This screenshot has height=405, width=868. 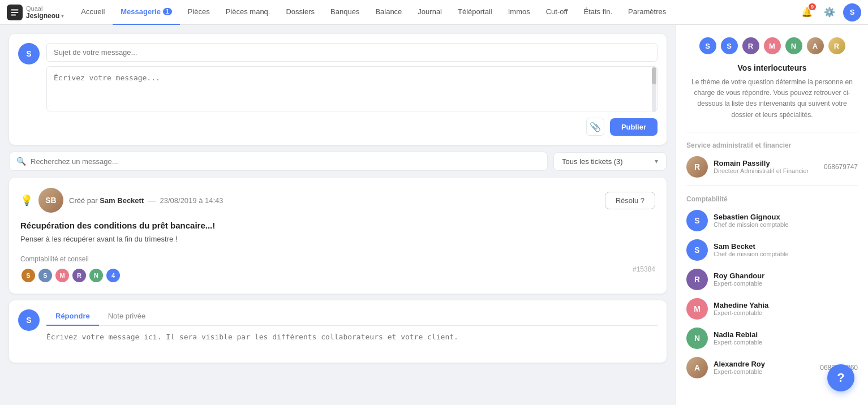 I want to click on company-chevron-icon: ▾, so click(x=62, y=16).